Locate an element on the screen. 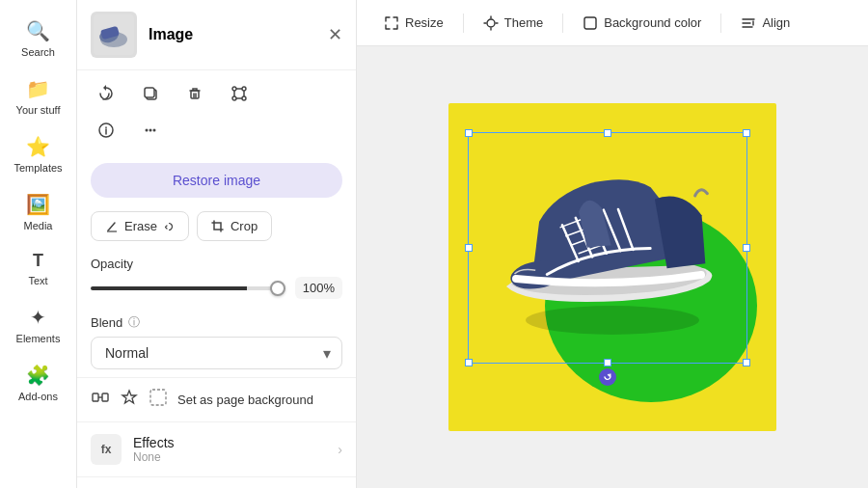 The image size is (868, 488). panel-title: Image is located at coordinates (232, 35).